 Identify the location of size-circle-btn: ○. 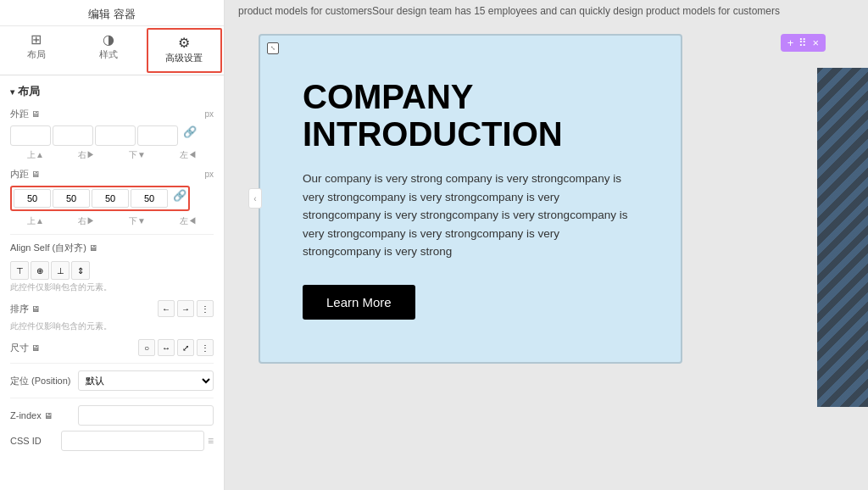
(147, 348).